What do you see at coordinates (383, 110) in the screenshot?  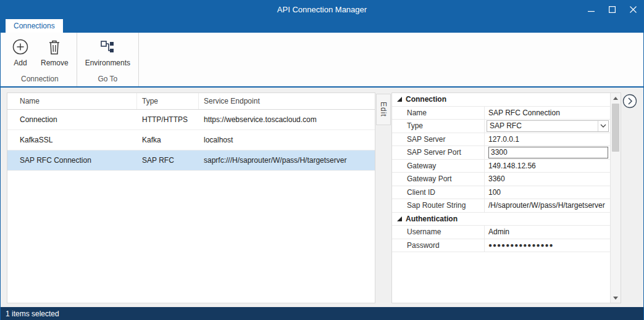 I see `edit-tab: Edit` at bounding box center [383, 110].